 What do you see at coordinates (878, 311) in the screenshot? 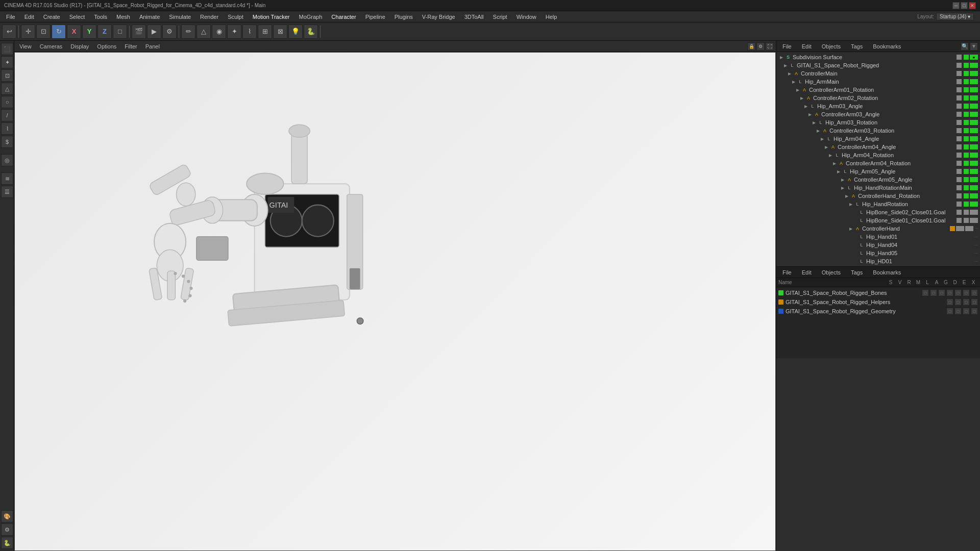
I see `rp-item-geometry: GITAI_S1_Space_Robot_Rigged_Geometry □ □…` at bounding box center [878, 311].